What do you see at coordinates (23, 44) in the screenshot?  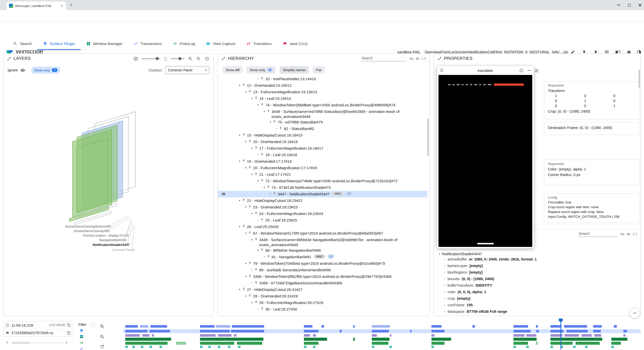 I see `tab-search: Search` at bounding box center [23, 44].